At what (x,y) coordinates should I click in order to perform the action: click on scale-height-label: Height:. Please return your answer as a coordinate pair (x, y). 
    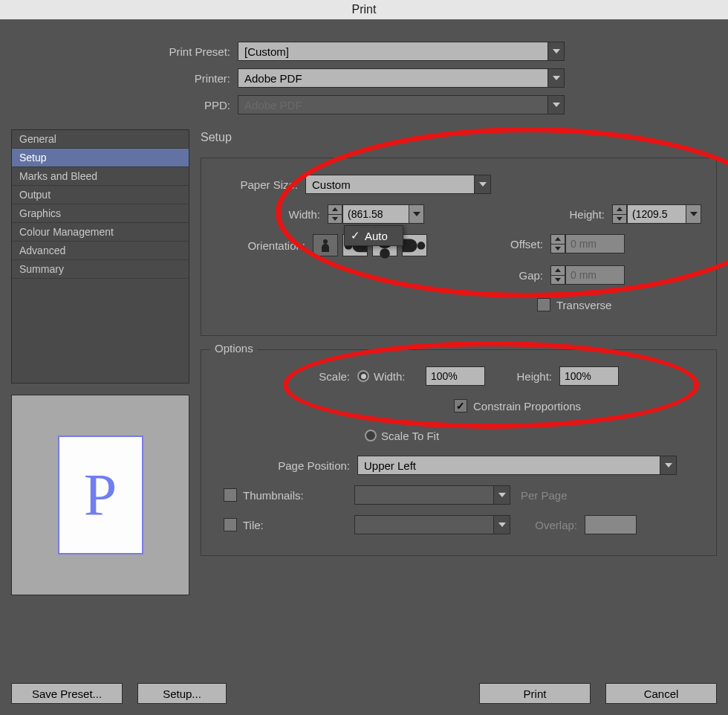
    Looking at the image, I should click on (522, 376).